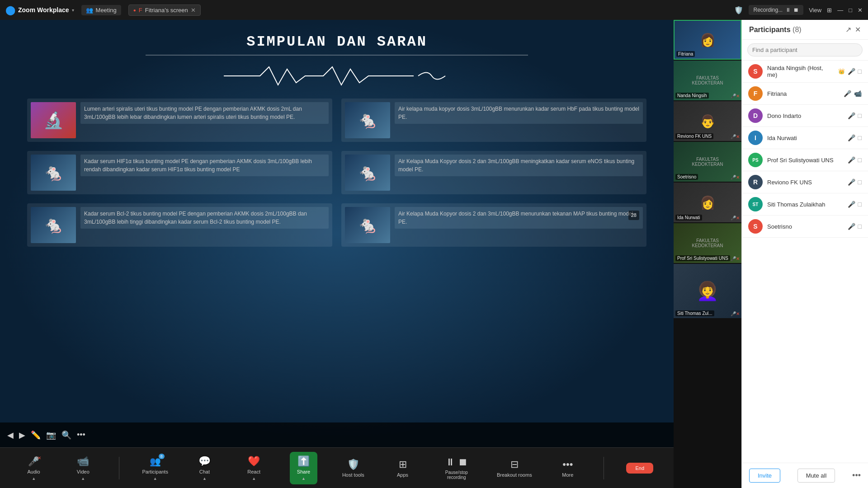 This screenshot has height=488, width=868. What do you see at coordinates (840, 10) in the screenshot?
I see `minimize-button: —` at bounding box center [840, 10].